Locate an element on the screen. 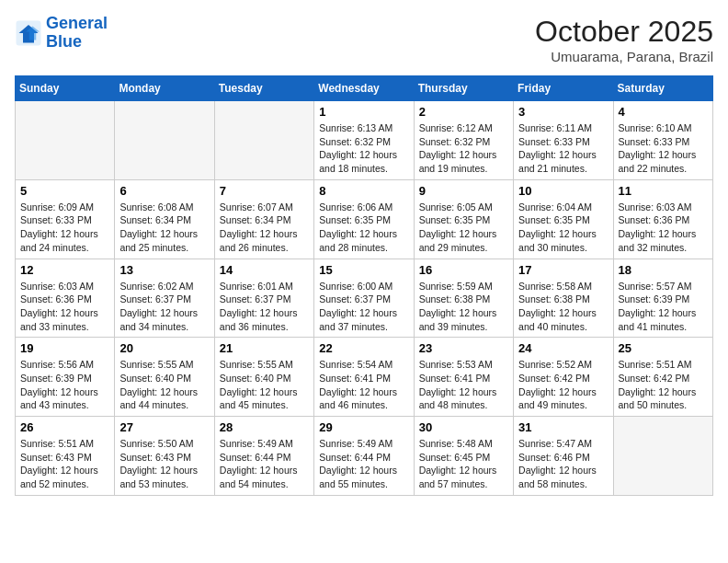 The width and height of the screenshot is (728, 563). logo-text: General Blue is located at coordinates (77, 33).